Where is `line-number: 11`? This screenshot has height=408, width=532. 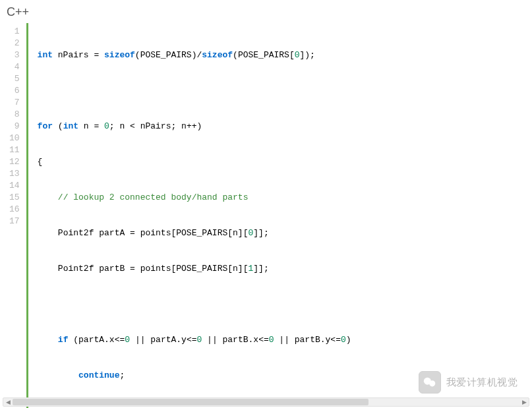 line-number: 11 is located at coordinates (15, 150).